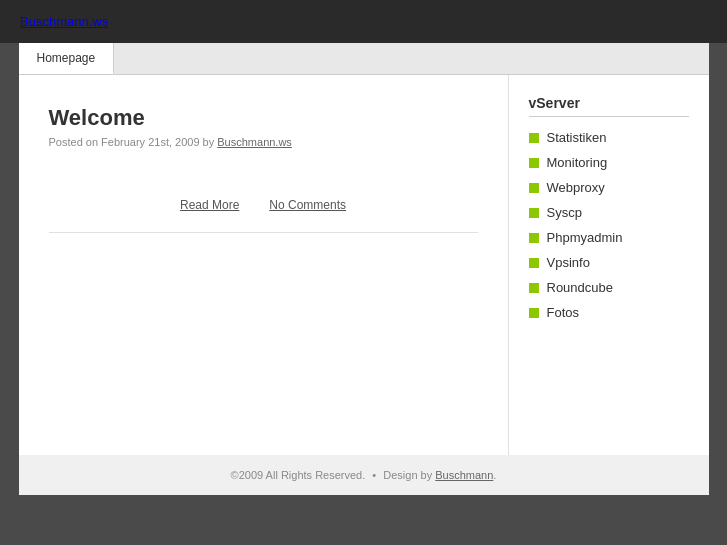  I want to click on post-meta-text: Posted on February 21st, 2009 by, so click(132, 142).